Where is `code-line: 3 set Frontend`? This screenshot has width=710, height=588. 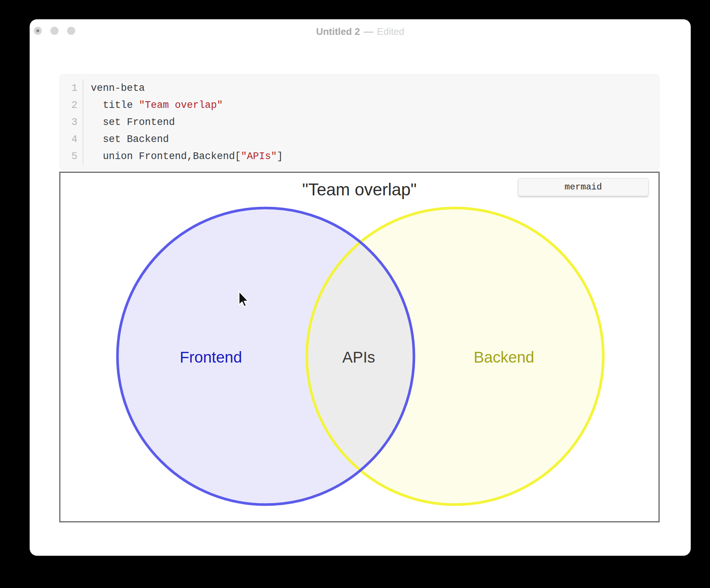
code-line: 3 set Frontend is located at coordinates (364, 122).